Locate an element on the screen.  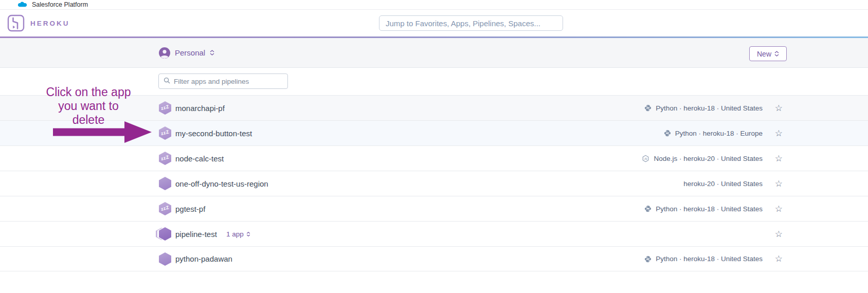
app-meta: heroku-20 · United States is located at coordinates (723, 184).